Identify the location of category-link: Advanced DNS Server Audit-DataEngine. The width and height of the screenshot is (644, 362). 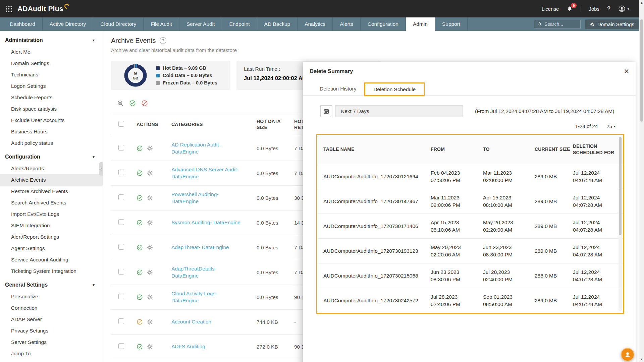
(214, 173).